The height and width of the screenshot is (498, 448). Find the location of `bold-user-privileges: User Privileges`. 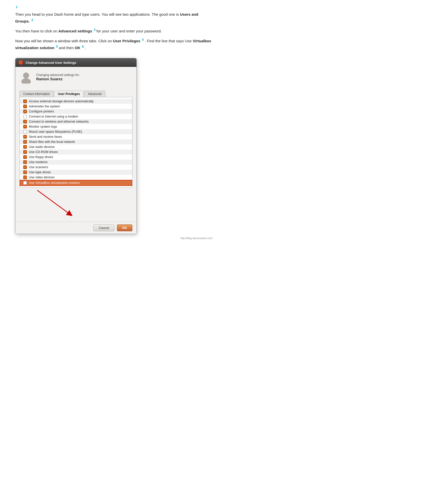

bold-user-privileges: User Privileges is located at coordinates (127, 41).